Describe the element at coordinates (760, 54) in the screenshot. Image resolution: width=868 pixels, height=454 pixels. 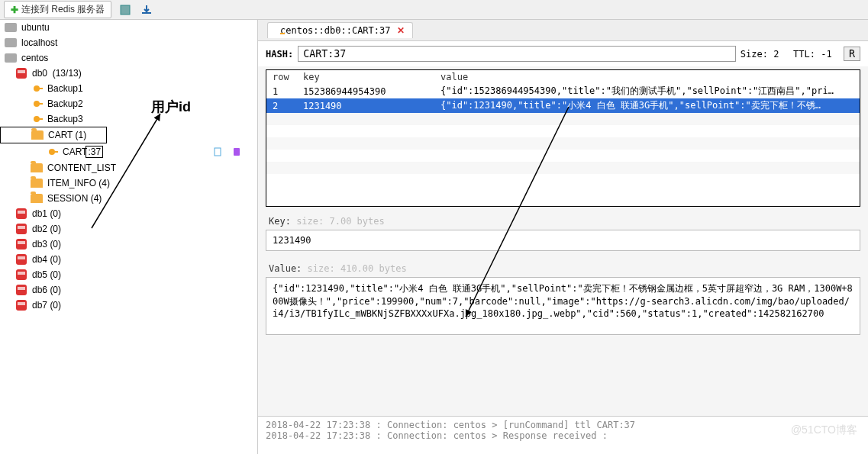
I see `size-label: Size: 2` at that location.